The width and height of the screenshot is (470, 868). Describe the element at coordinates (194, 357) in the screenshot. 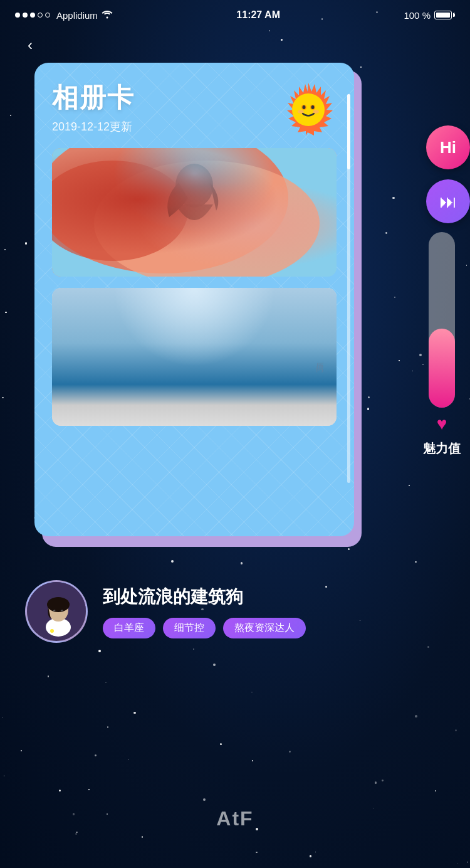

I see `photo-couple: 厦门` at that location.